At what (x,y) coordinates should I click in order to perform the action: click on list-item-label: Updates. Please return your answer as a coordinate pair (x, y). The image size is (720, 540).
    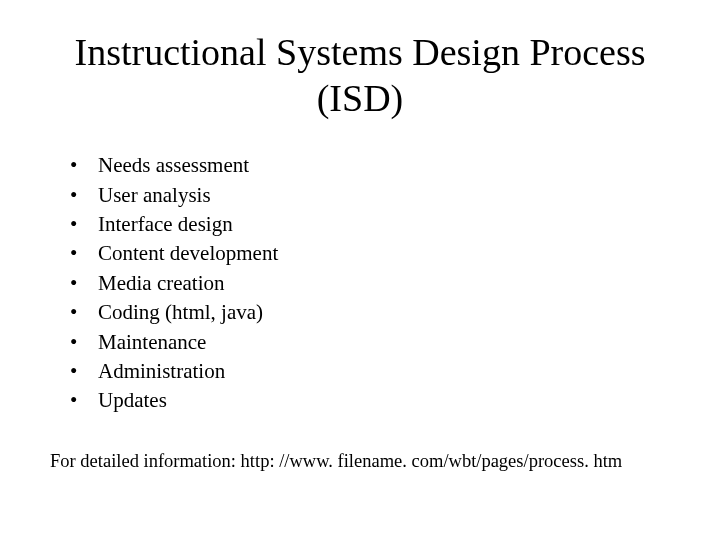
    Looking at the image, I should click on (132, 400).